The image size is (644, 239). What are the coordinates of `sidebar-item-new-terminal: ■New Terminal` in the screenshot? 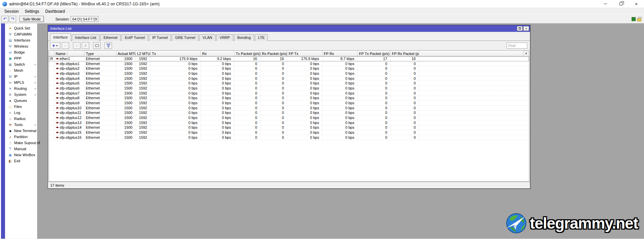 It's located at (21, 131).